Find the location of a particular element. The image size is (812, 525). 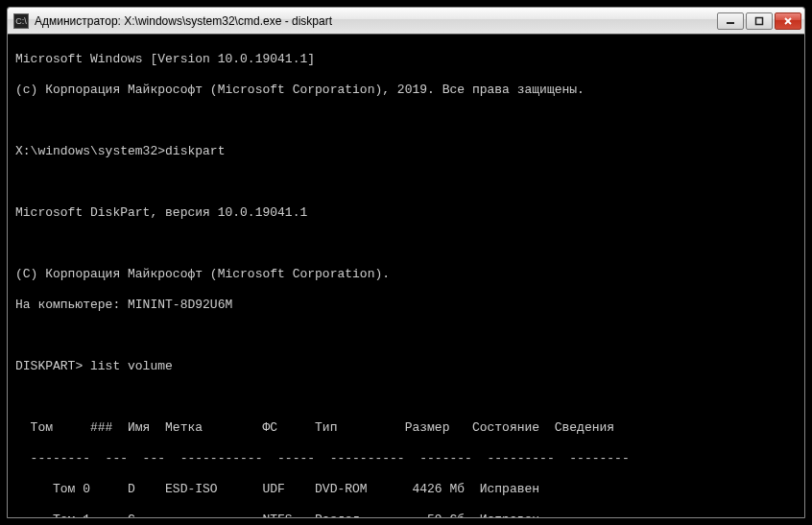

window-controls is located at coordinates (759, 21).